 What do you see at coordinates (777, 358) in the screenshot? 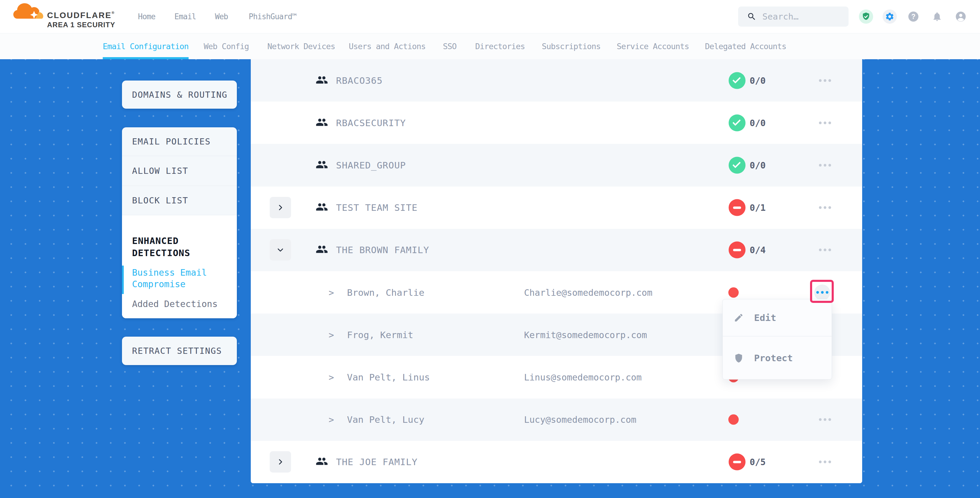
I see `menu-item-protect: Protect` at bounding box center [777, 358].